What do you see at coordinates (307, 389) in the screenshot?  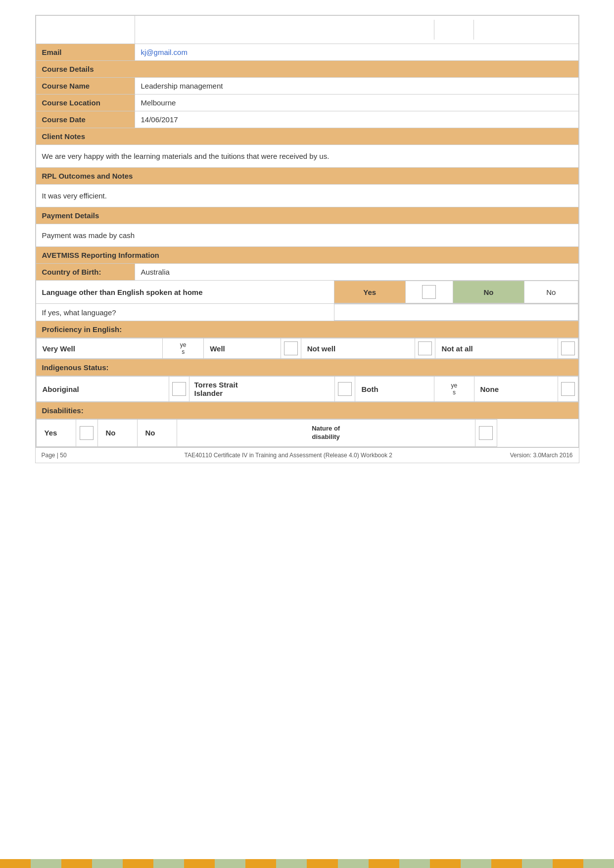 I see `indigenous-inner-row: Aboriginal Torres Strait Islander` at bounding box center [307, 389].